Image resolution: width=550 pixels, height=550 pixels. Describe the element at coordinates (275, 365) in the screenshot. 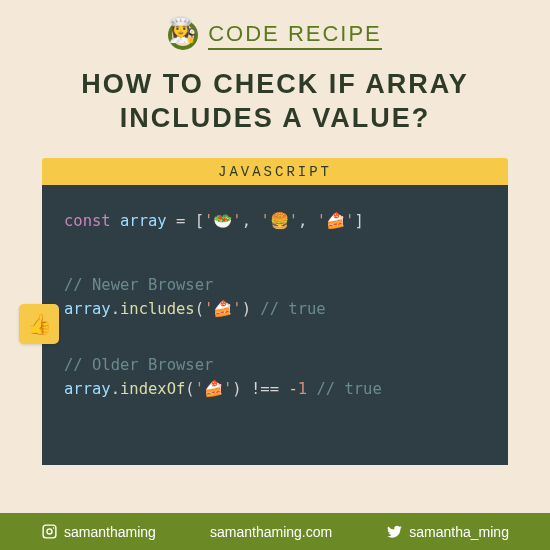

I see `code-comment-older: // Older Browser` at that location.